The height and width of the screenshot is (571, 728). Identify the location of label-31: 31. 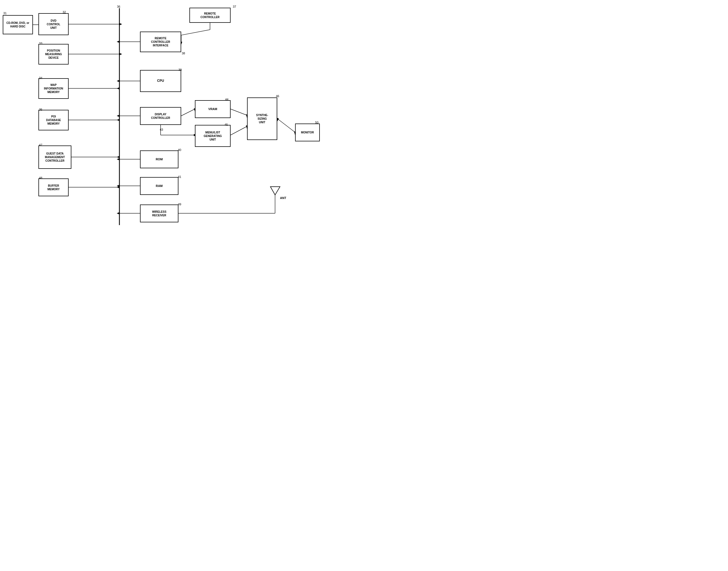
(5, 13).